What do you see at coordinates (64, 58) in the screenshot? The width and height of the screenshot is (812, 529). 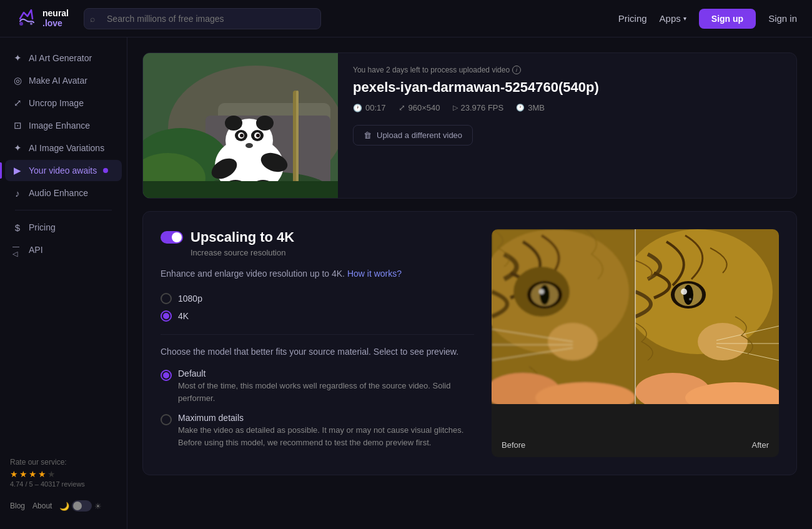 I see `sidebar-item-ai-art-generator: ✦ AI Art Generator` at bounding box center [64, 58].